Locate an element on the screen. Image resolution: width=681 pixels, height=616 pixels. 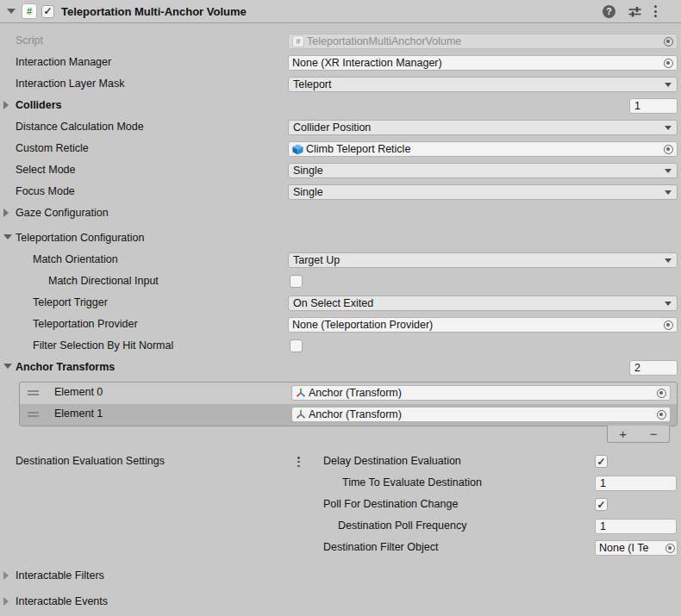
destination-poll-frequency-field: 1 is located at coordinates (636, 526).